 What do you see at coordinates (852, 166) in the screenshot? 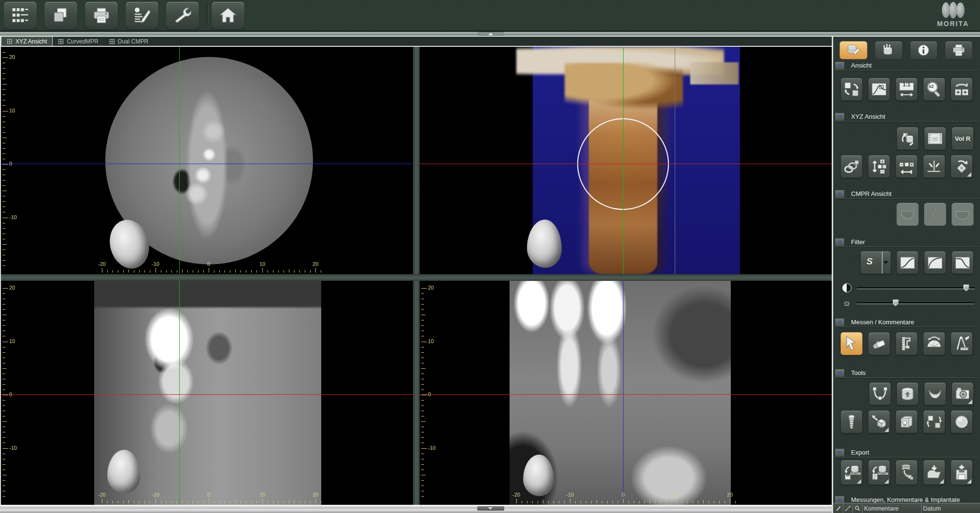
I see `link-views-button` at bounding box center [852, 166].